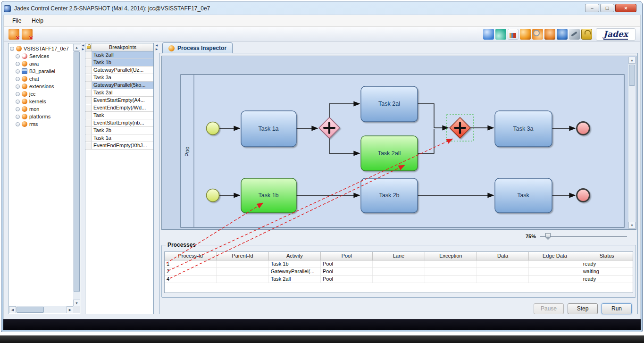 Image resolution: width=644 pixels, height=343 pixels. I want to click on minimize-button: −, so click(592, 8).